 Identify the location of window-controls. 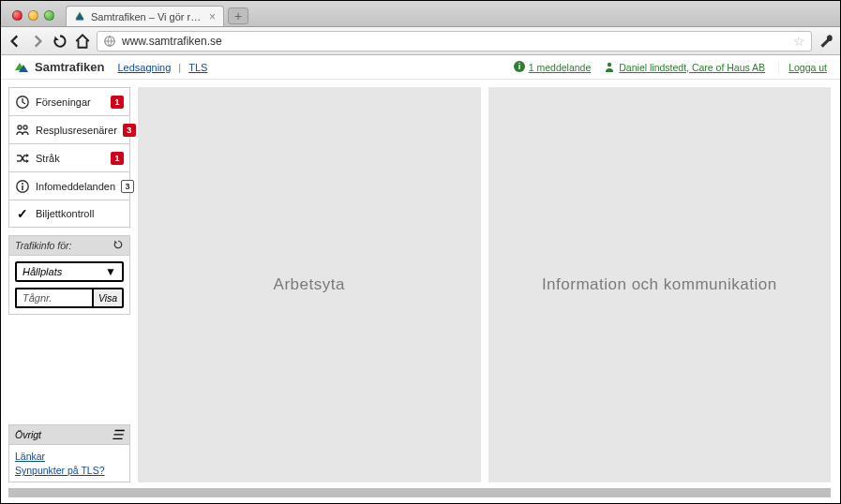
(36, 19).